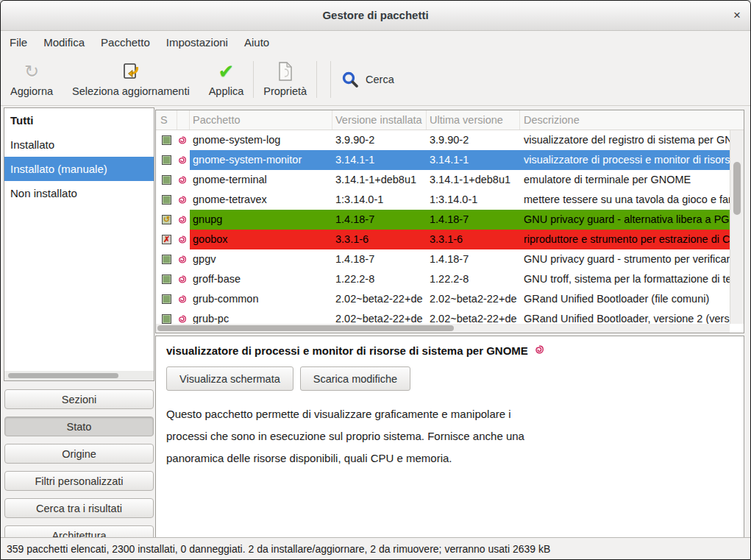  Describe the element at coordinates (450, 436) in the screenshot. I see `description-line: processi che sono in esecuzione sul prop…` at that location.